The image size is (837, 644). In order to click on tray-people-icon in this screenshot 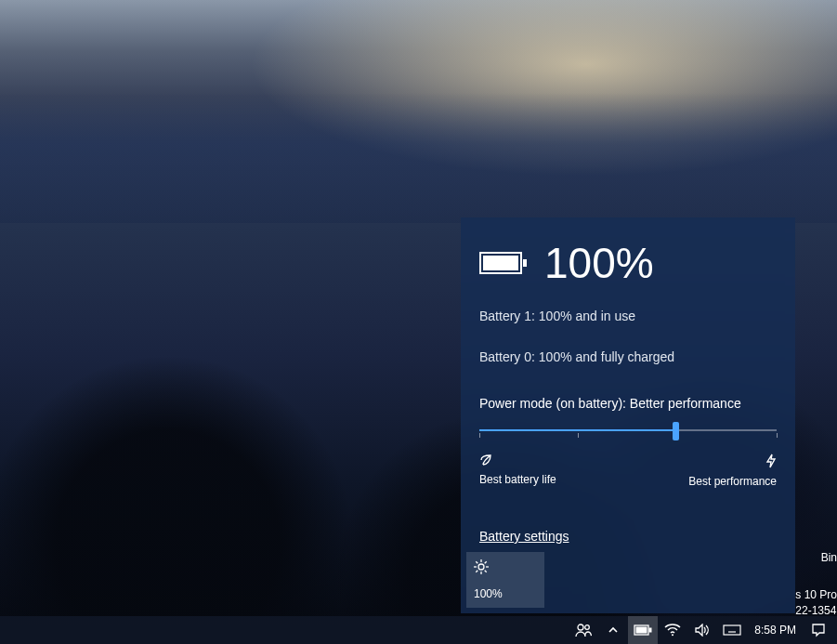, I will do `click(583, 630)`.